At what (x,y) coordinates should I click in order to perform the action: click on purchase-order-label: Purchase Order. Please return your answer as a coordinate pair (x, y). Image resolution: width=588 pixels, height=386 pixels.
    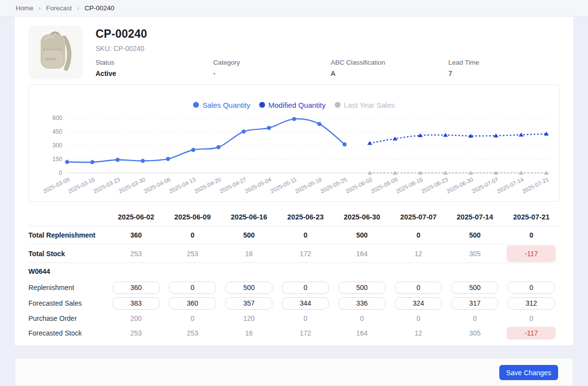
    Looking at the image, I should click on (68, 318).